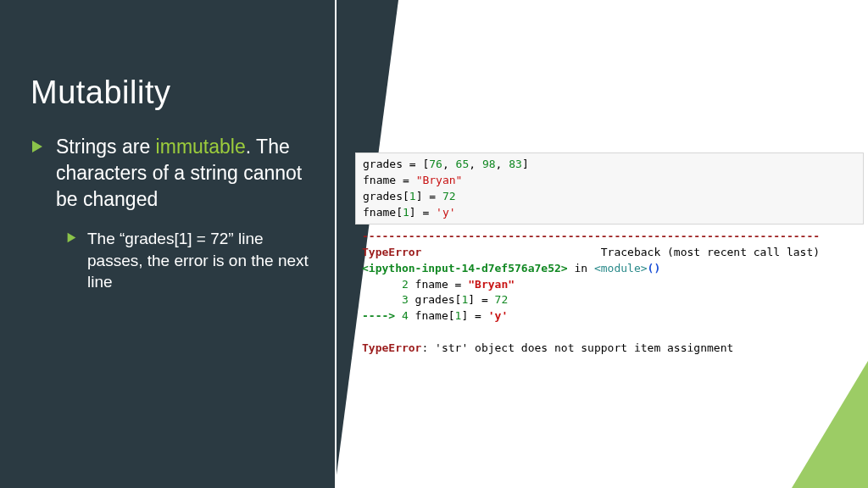  What do you see at coordinates (710, 252) in the screenshot?
I see `traceback-header: Traceback (most recent call last)` at bounding box center [710, 252].